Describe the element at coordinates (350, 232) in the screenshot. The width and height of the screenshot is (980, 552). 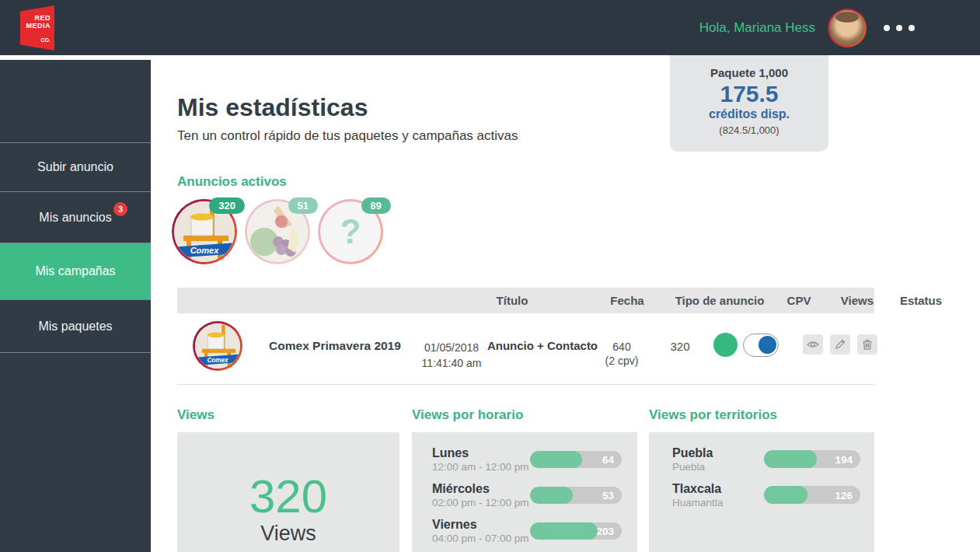
I see `campaign-avatar-placeholder: ? 89` at that location.